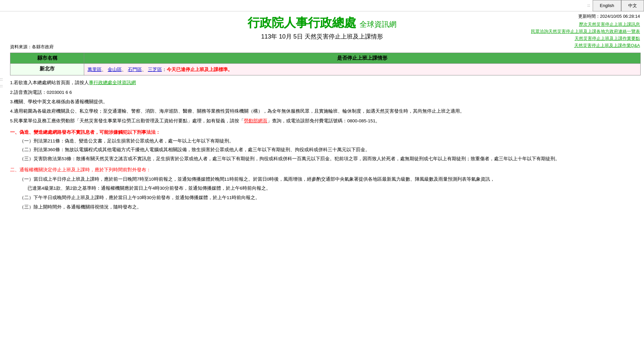 The image size is (644, 362). What do you see at coordinates (325, 47) in the screenshot?
I see `source-line: 資料來源：各縣市政府` at bounding box center [325, 47].